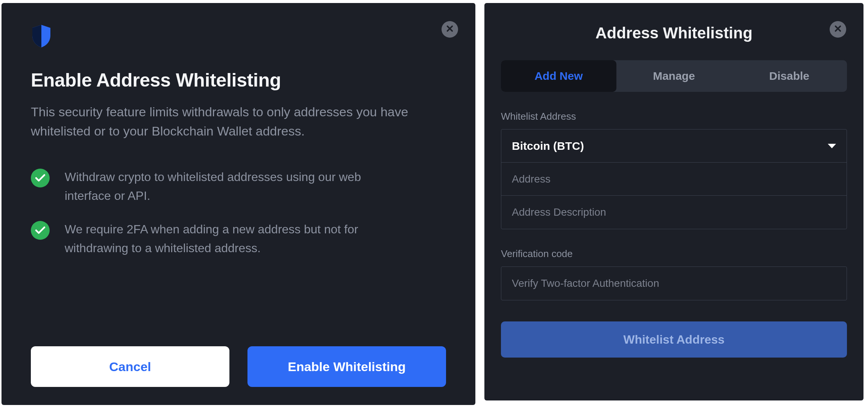 The height and width of the screenshot is (408, 868). Describe the element at coordinates (674, 283) in the screenshot. I see `verification-field-group` at that location.